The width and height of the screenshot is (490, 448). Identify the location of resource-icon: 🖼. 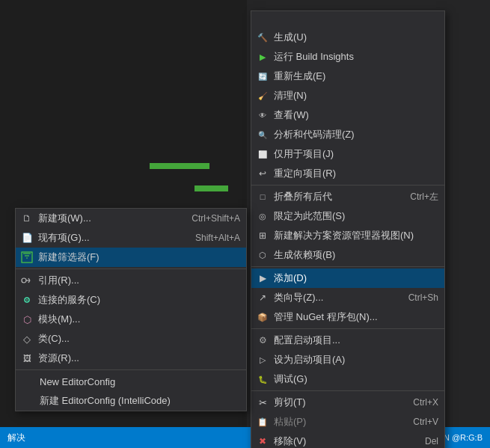
(27, 358).